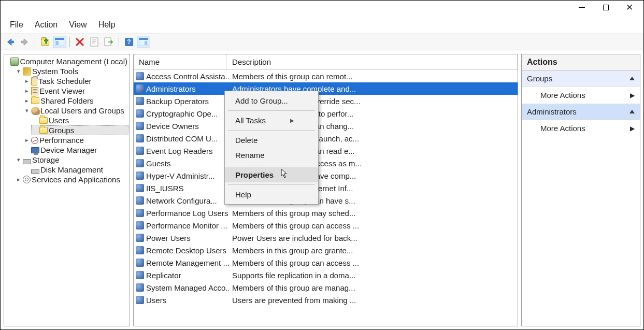 Image resolution: width=644 pixels, height=330 pixels. What do you see at coordinates (182, 114) in the screenshot?
I see `group-name: Cryptographic Ope...` at bounding box center [182, 114].